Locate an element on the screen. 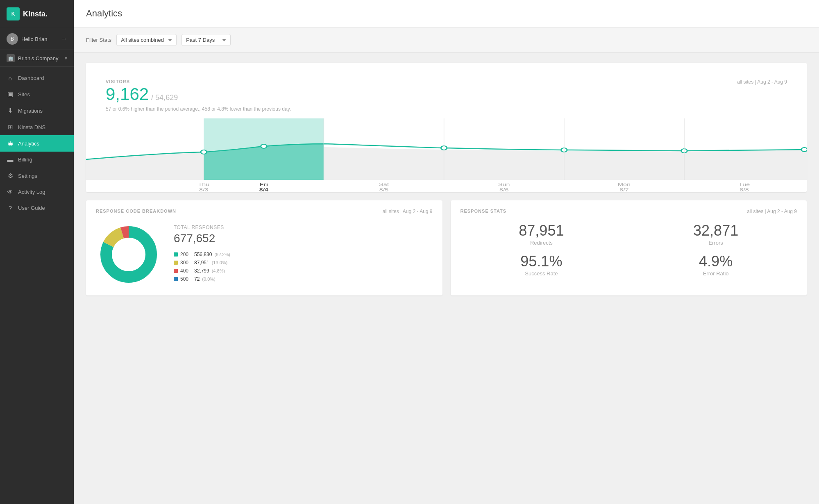  success-rate-value: 95.1% is located at coordinates (542, 261).